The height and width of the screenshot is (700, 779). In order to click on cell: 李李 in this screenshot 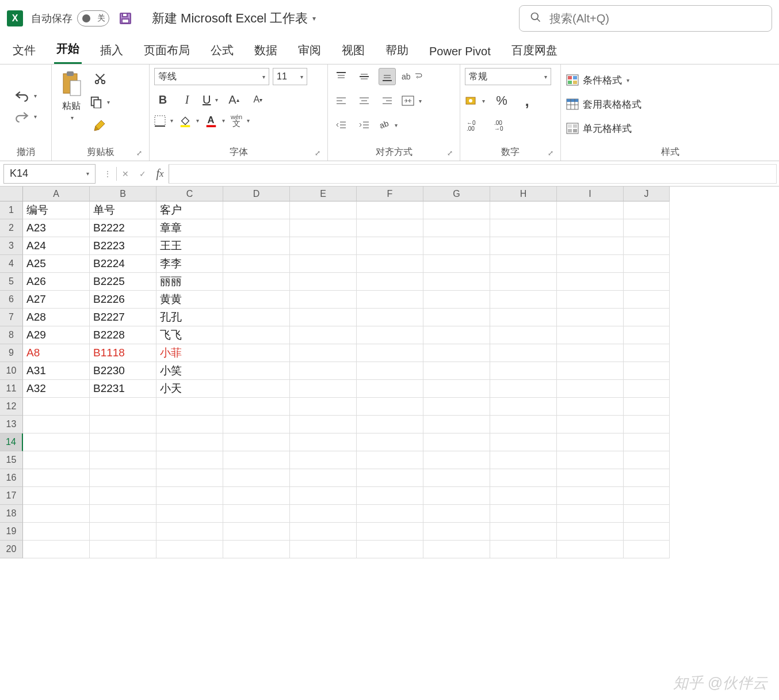, I will do `click(190, 264)`.